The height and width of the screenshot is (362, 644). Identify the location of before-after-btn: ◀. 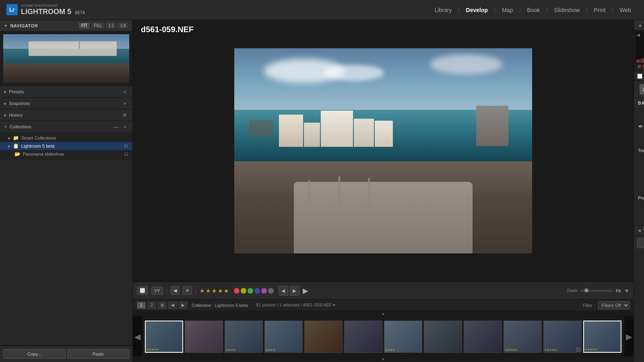
(175, 290).